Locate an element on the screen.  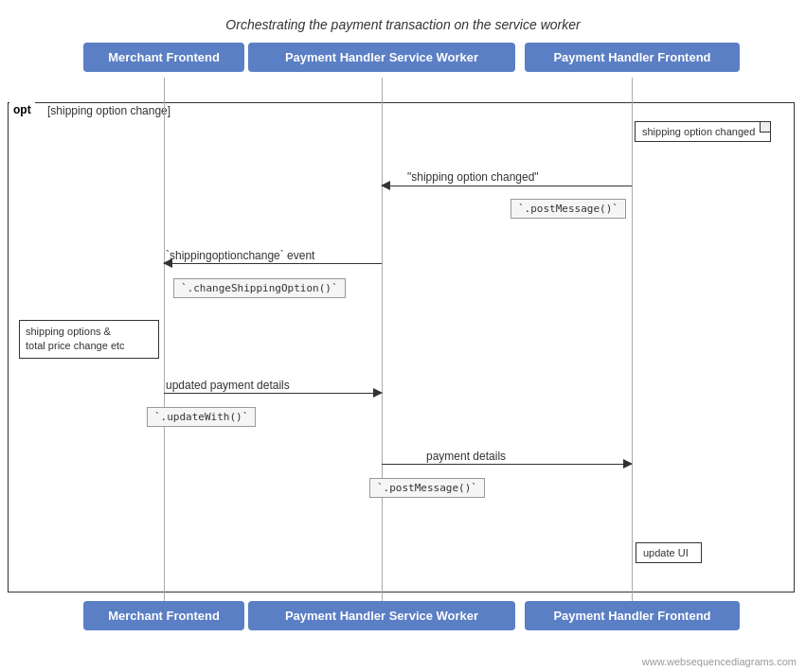
method-postmessage-1: `.postMessage()` is located at coordinates (568, 208).